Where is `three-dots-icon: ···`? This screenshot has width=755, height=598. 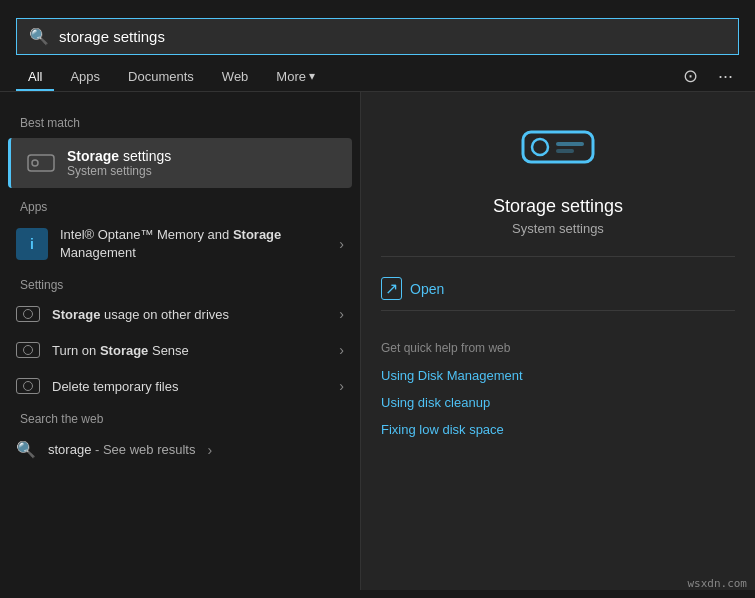
three-dots-icon: ··· is located at coordinates (726, 76).